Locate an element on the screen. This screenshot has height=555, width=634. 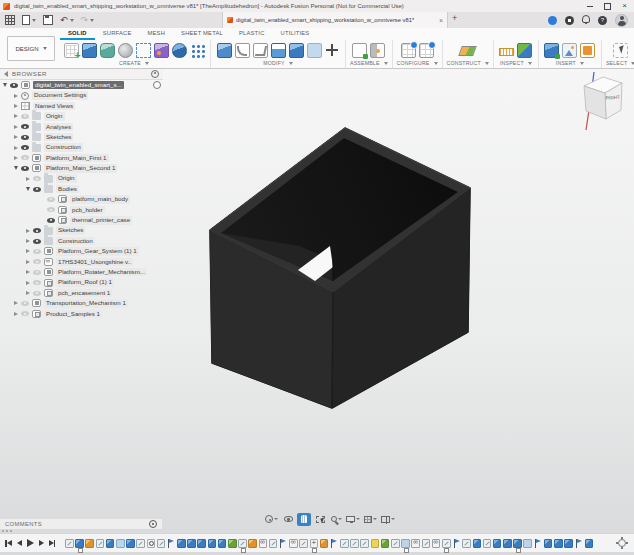
pan-button is located at coordinates (304, 520).